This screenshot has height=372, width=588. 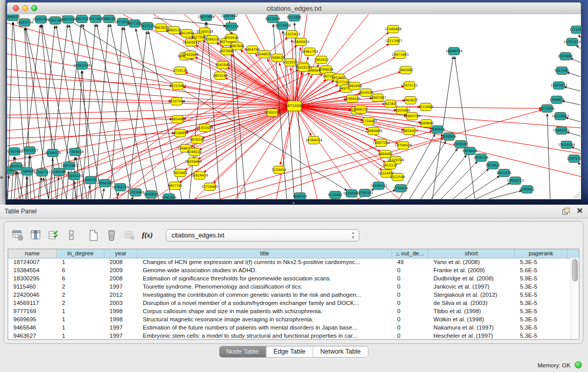 I want to click on graph-node: 7485063, so click(x=406, y=71).